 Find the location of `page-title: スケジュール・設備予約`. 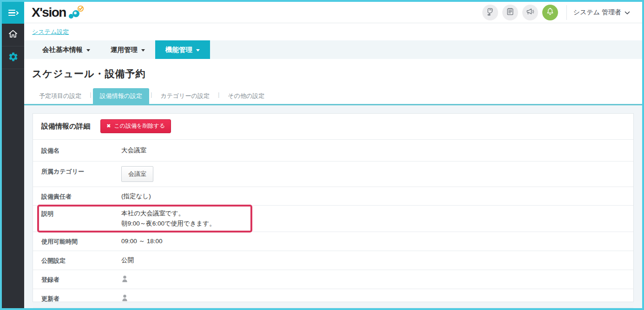

page-title: スケジュール・設備予約 is located at coordinates (333, 74).